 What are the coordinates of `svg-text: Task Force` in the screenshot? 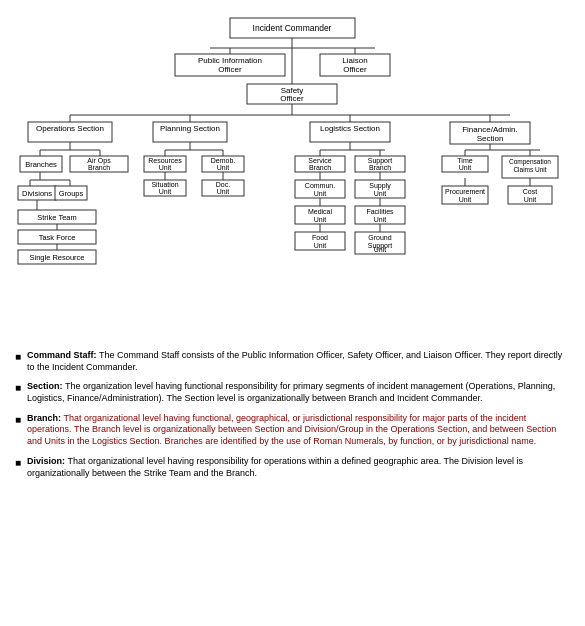 It's located at (58, 238).